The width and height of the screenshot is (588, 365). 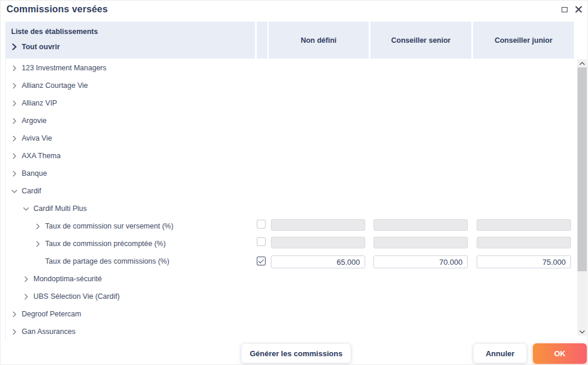 What do you see at coordinates (421, 225) in the screenshot?
I see `row1-conseiller-senior-input` at bounding box center [421, 225].